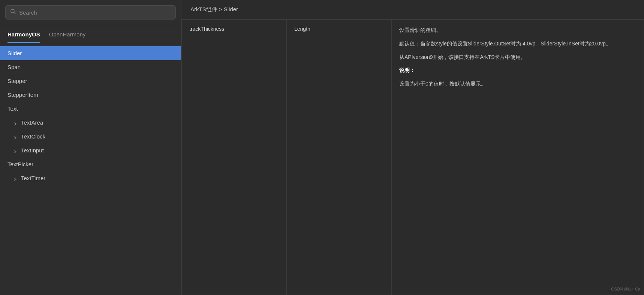 The image size is (644, 295). Describe the element at coordinates (32, 122) in the screenshot. I see `sidebar-item-textarea-label: TextArea` at that location.